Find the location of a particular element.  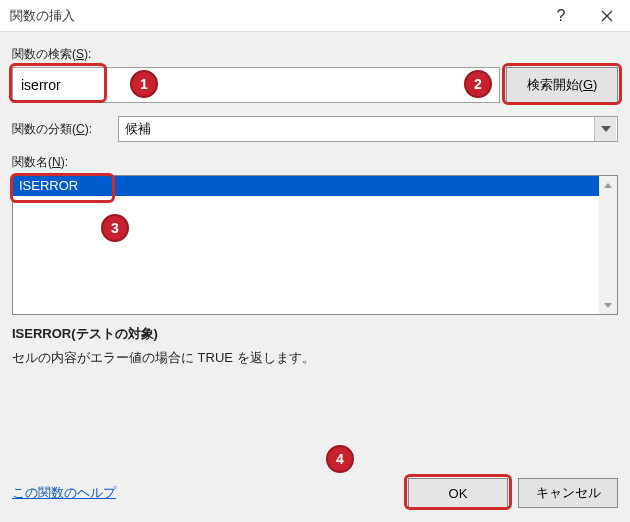

category-selected-value: 候補 is located at coordinates (356, 129).